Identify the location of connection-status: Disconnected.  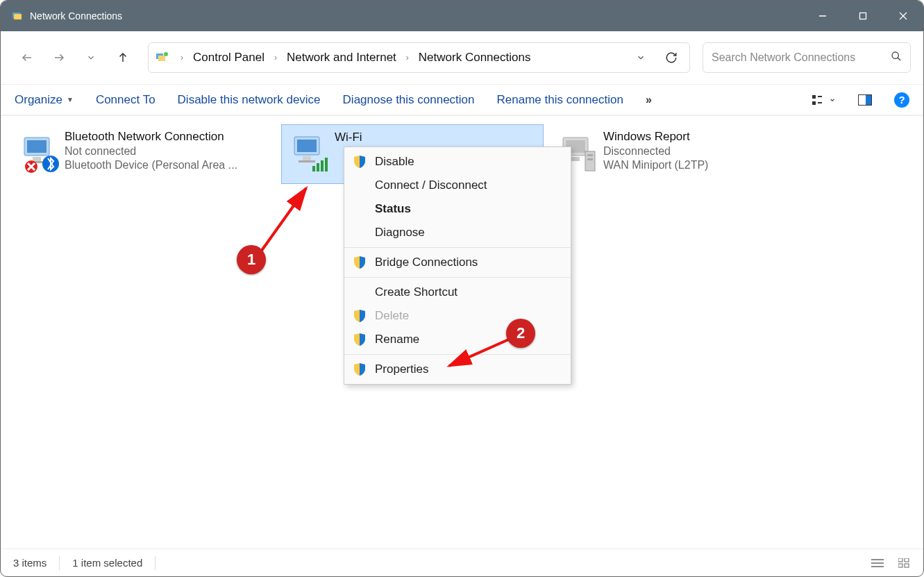
(705, 151).